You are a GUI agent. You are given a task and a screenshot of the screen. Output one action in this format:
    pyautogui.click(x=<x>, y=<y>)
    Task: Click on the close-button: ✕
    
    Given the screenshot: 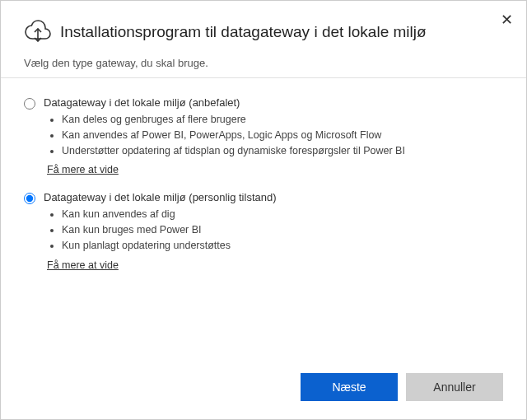 What is the action you would take?
    pyautogui.click(x=507, y=20)
    